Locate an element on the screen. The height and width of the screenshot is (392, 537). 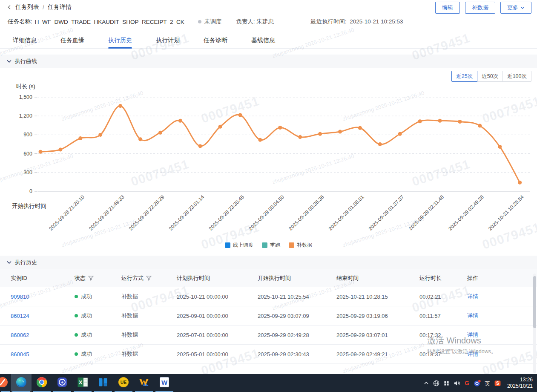
range-button-2: 近100次 is located at coordinates (517, 76).